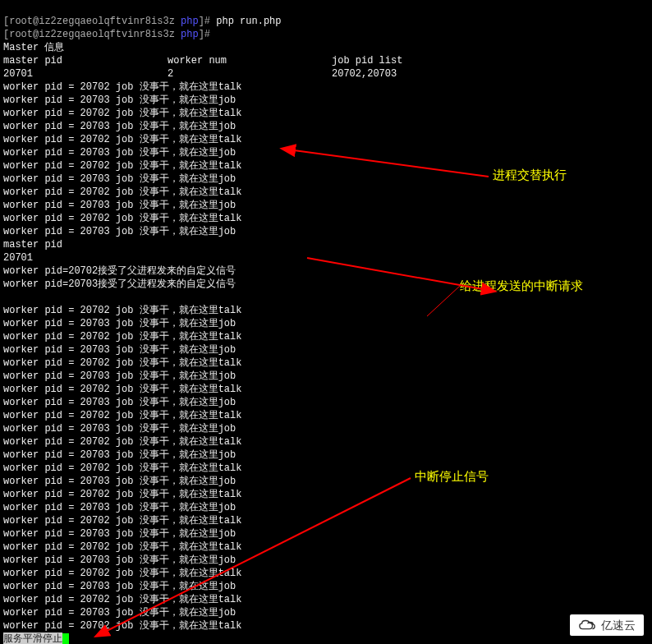 The image size is (652, 644). I want to click on signal-line: worker pid=20703接受了父进程发来的自定义信号, so click(120, 284).